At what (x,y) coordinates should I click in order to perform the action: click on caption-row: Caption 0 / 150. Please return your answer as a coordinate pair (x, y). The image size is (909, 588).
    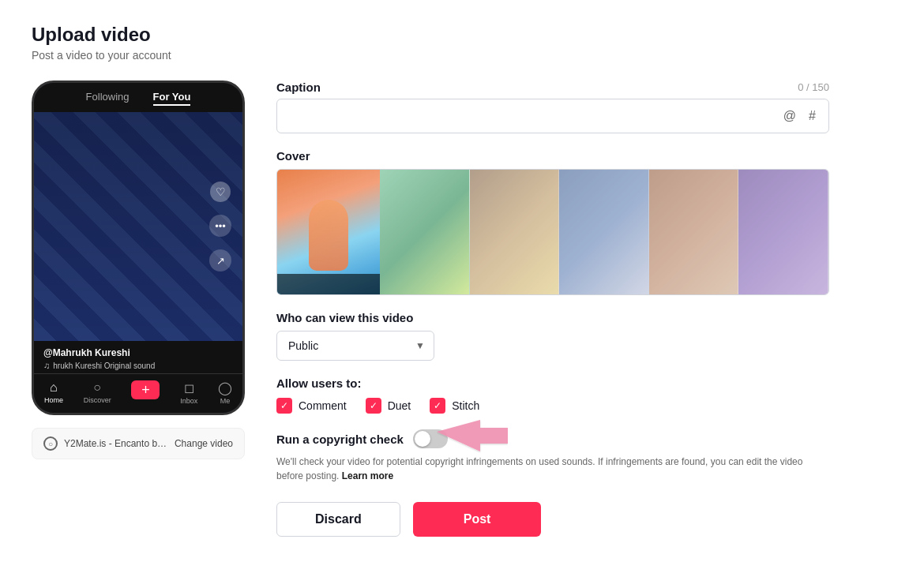
    Looking at the image, I should click on (553, 87).